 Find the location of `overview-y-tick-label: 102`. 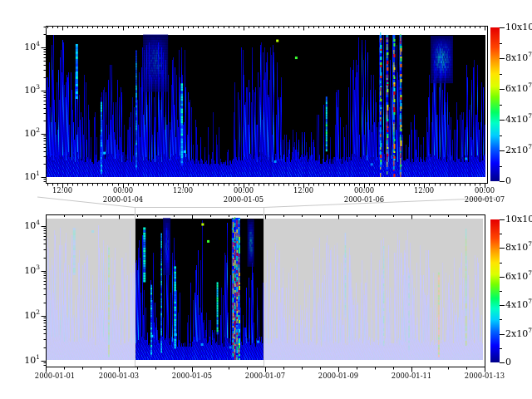

overview-y-tick-label: 102 is located at coordinates (21, 316).